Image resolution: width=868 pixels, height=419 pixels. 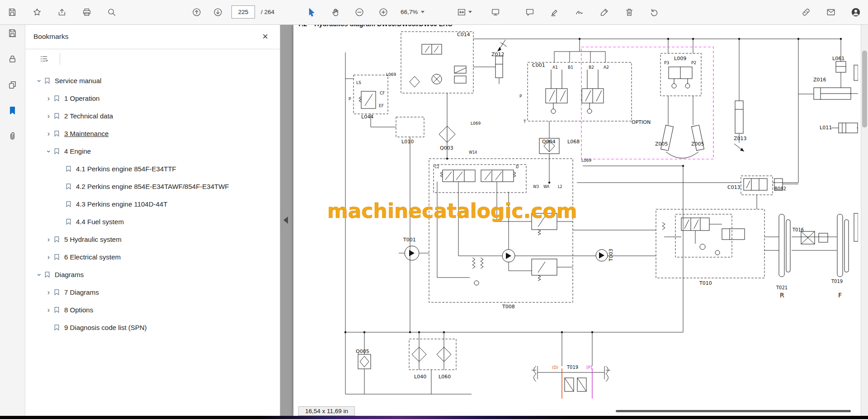 I want to click on search-icon, so click(x=112, y=12).